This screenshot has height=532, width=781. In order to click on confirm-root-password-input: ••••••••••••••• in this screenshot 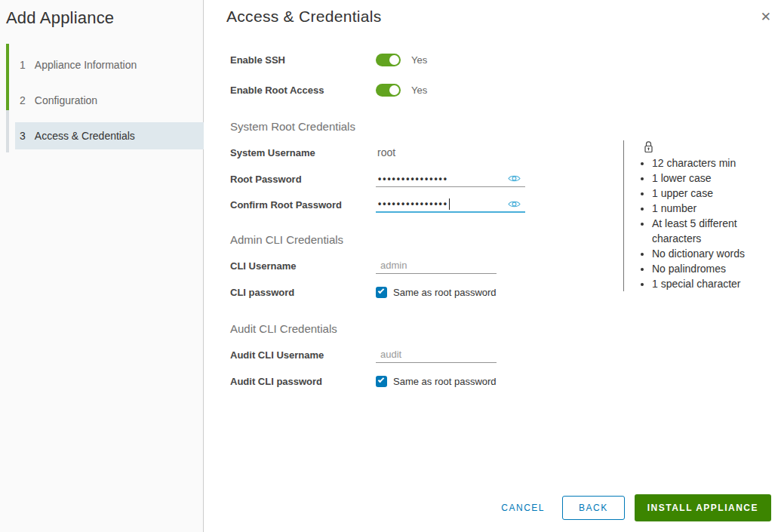, I will do `click(450, 204)`.